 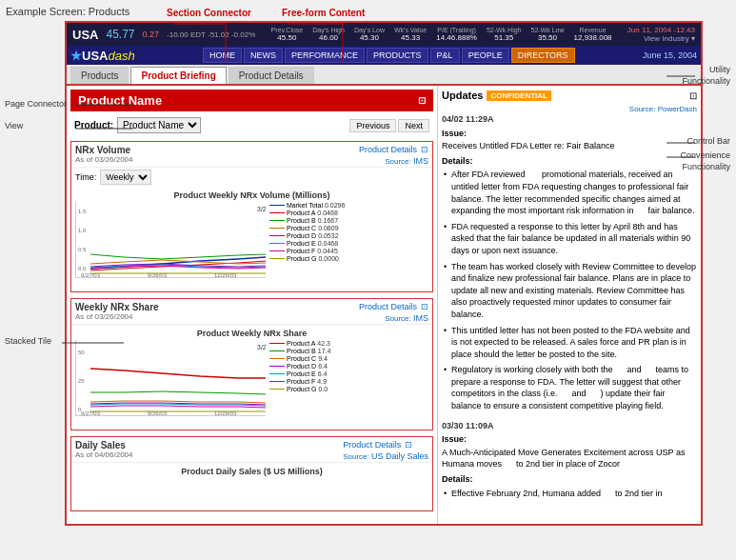 I want to click on weekly-tile-left: Weekly NRx Share As of 03/26/2004, so click(x=117, y=311).